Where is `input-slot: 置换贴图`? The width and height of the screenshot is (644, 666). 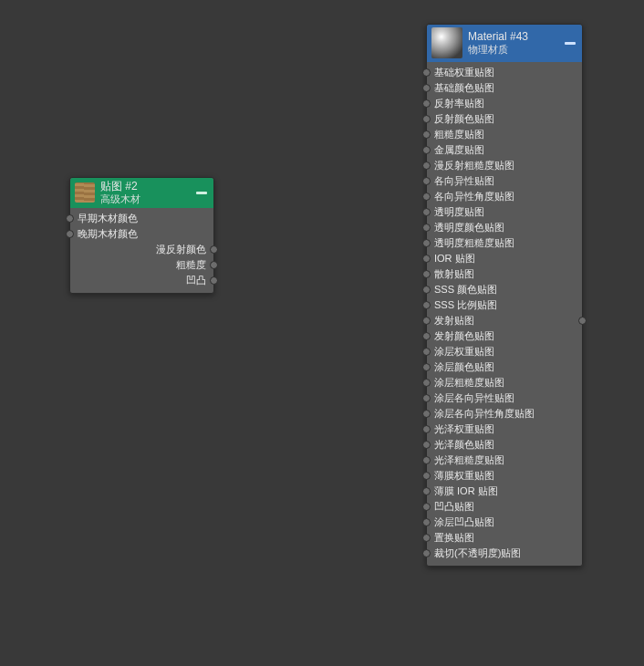 input-slot: 置换贴图 is located at coordinates (504, 538).